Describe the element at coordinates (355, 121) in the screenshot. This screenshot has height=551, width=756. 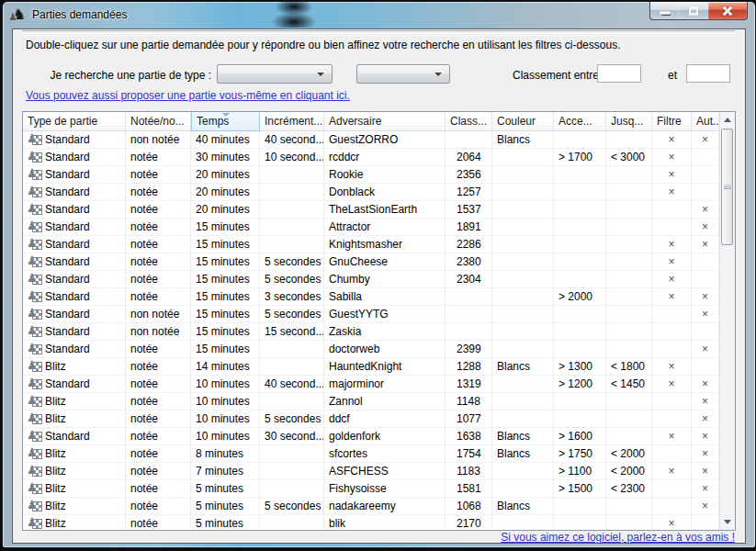
I see `column-header-label: Adversaire` at that location.